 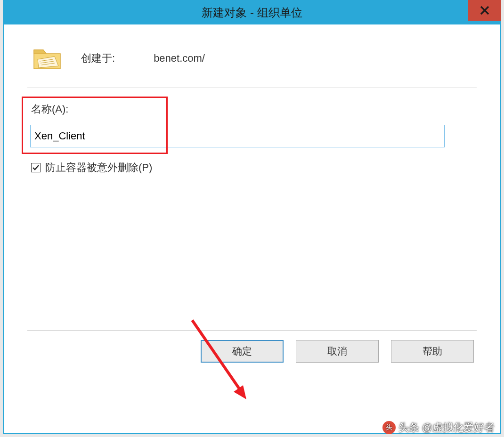 I want to click on name-section: 名称(A):, so click(x=250, y=125).